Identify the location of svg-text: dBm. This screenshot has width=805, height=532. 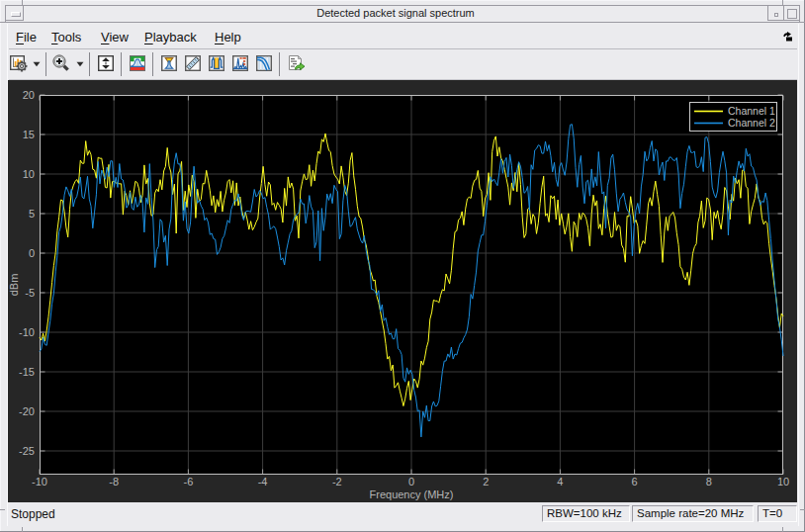
(14, 285).